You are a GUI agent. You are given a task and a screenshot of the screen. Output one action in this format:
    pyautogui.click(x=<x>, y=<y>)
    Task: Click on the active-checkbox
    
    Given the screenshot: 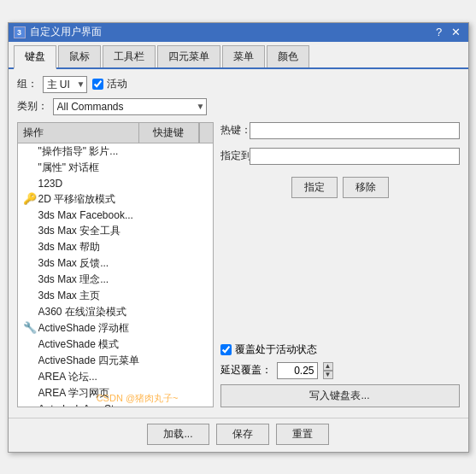 What is the action you would take?
    pyautogui.click(x=97, y=84)
    